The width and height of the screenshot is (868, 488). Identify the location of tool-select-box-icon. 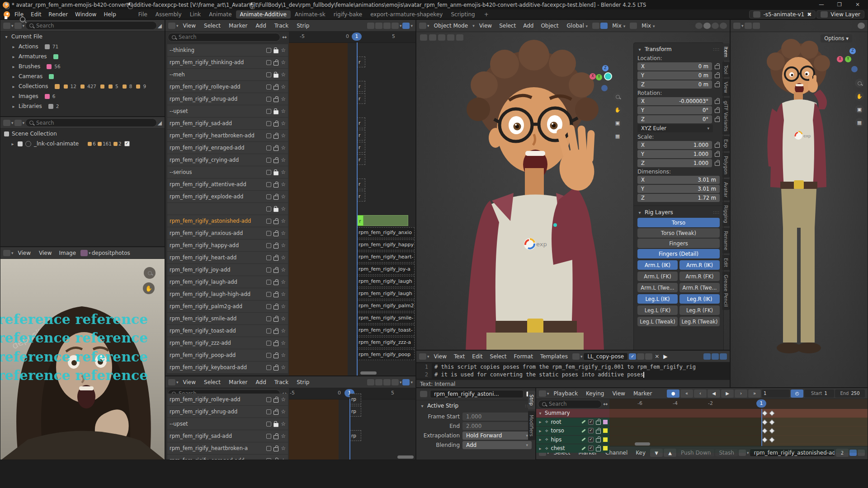
(433, 38).